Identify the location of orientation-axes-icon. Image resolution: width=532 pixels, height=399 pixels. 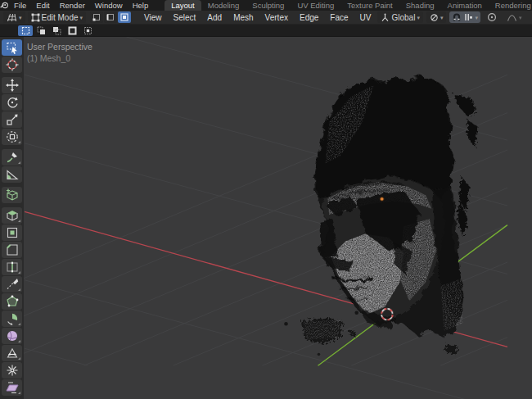
(385, 18).